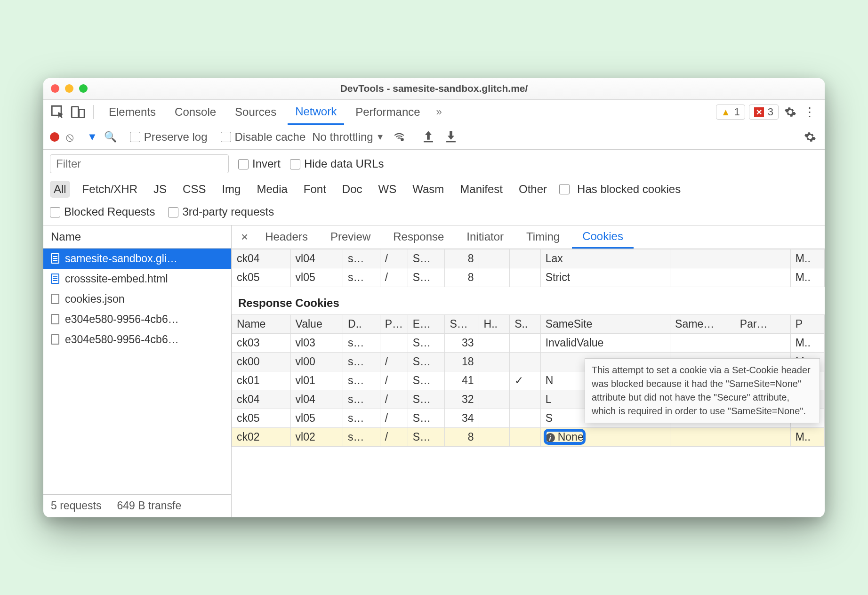 This screenshot has height=595, width=868. Describe the element at coordinates (528, 277) in the screenshot. I see `table-row: ck05vl05s…/S…8StrictM..` at that location.